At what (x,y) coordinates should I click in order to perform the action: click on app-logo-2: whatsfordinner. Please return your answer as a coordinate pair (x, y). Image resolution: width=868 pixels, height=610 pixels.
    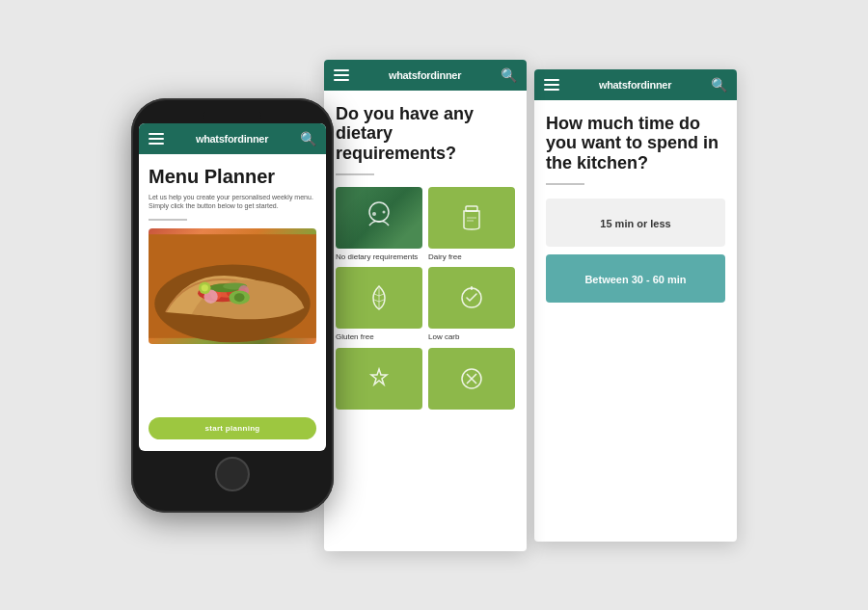
    Looking at the image, I should click on (424, 75).